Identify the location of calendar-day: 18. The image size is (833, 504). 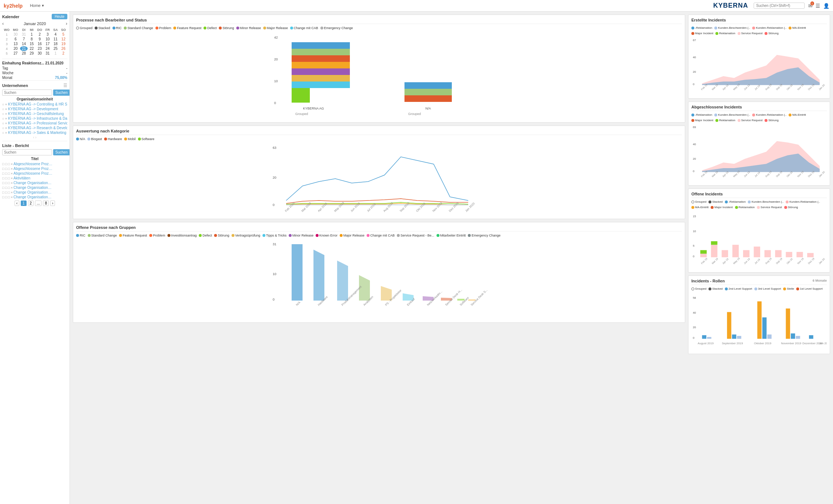
(56, 44).